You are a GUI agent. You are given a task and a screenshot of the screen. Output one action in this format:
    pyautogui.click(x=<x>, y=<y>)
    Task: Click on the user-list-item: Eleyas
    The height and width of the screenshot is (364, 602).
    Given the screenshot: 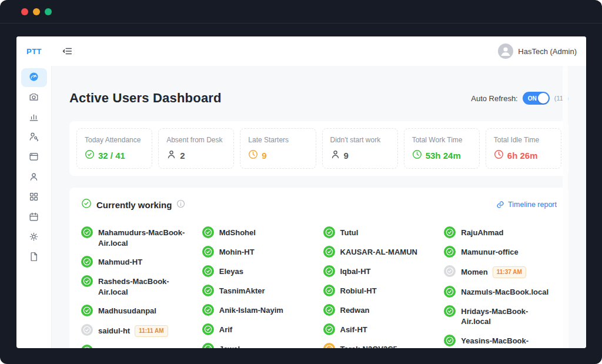 What is the action you would take?
    pyautogui.click(x=259, y=271)
    